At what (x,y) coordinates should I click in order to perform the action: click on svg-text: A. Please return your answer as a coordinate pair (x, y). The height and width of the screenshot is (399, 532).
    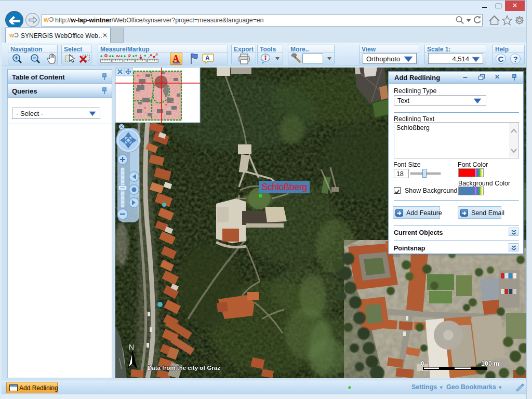
    Looking at the image, I should click on (208, 58).